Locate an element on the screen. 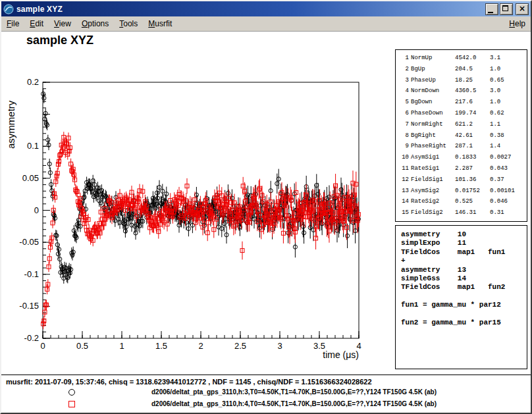 The width and height of the screenshot is (532, 414). menu-item-musrfit: Musrfit is located at coordinates (160, 24).